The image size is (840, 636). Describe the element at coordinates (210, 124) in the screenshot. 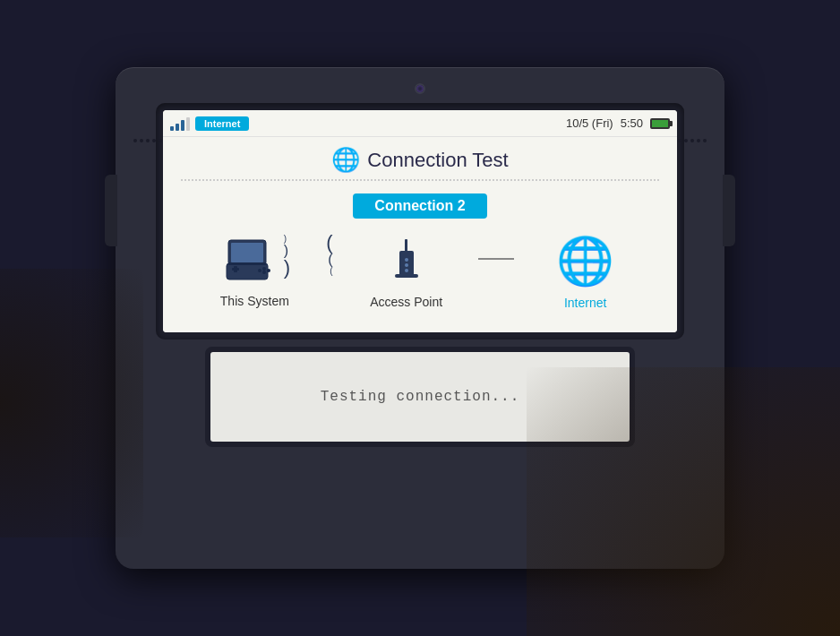

I see `status-left: Internet` at that location.